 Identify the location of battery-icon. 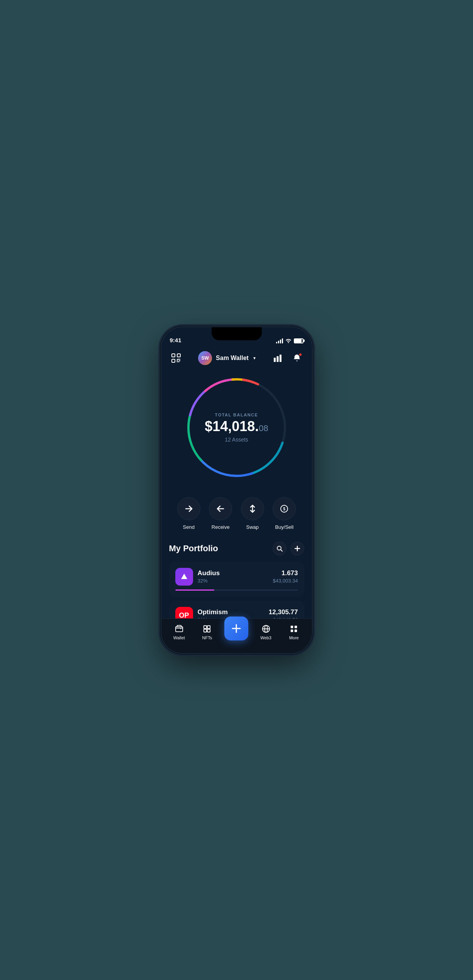
(299, 341).